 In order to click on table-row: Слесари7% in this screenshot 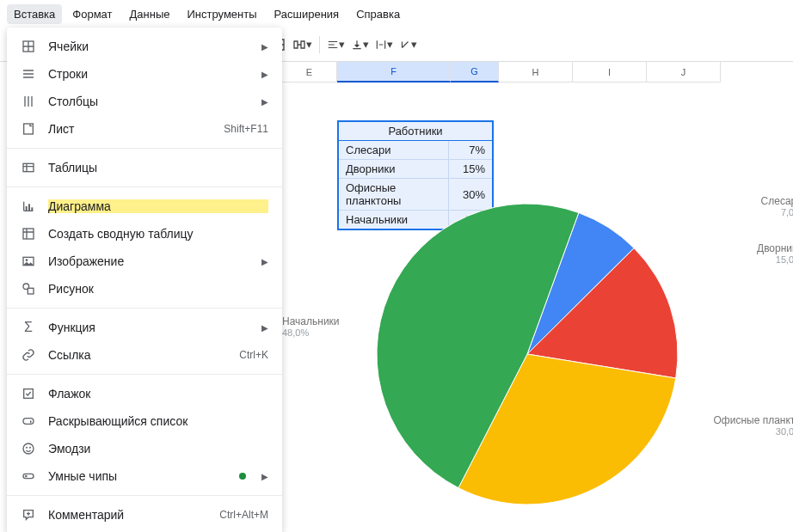, I will do `click(415, 150)`.